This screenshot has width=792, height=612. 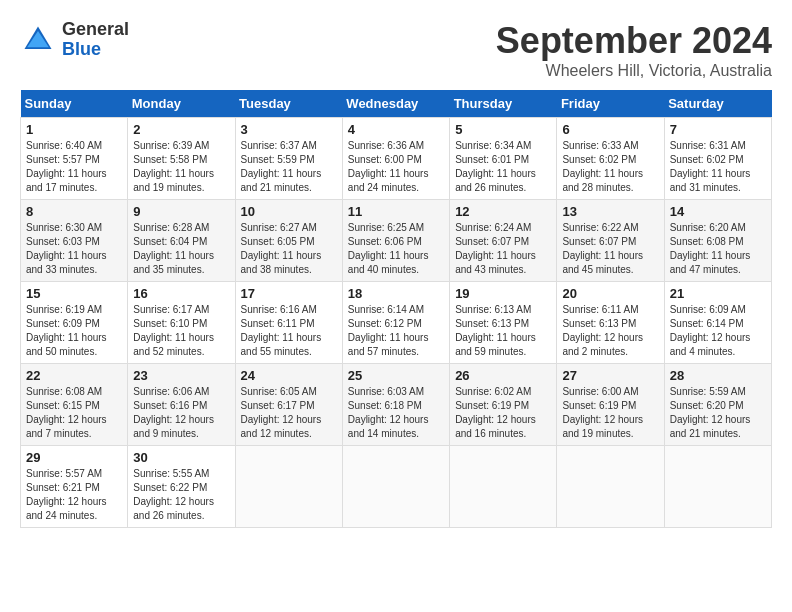 What do you see at coordinates (74, 294) in the screenshot?
I see `day-number: 15` at bounding box center [74, 294].